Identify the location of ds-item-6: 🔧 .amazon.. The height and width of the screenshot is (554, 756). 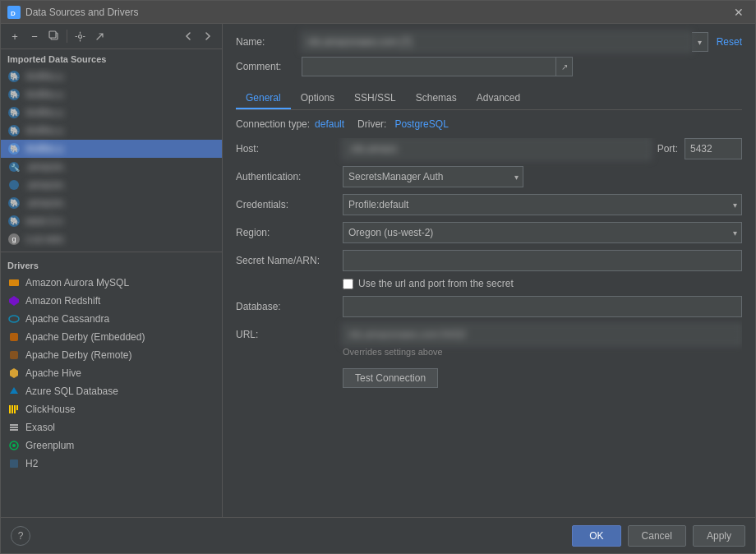
(112, 167).